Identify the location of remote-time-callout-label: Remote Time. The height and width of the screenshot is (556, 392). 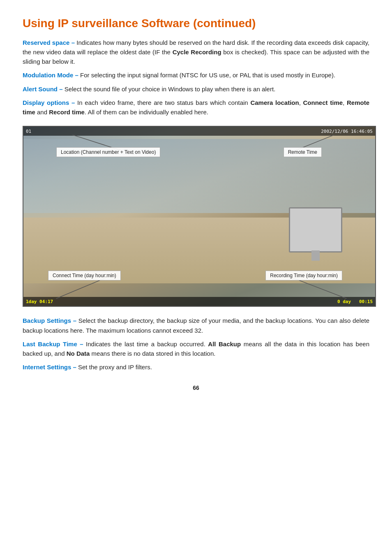
(302, 152).